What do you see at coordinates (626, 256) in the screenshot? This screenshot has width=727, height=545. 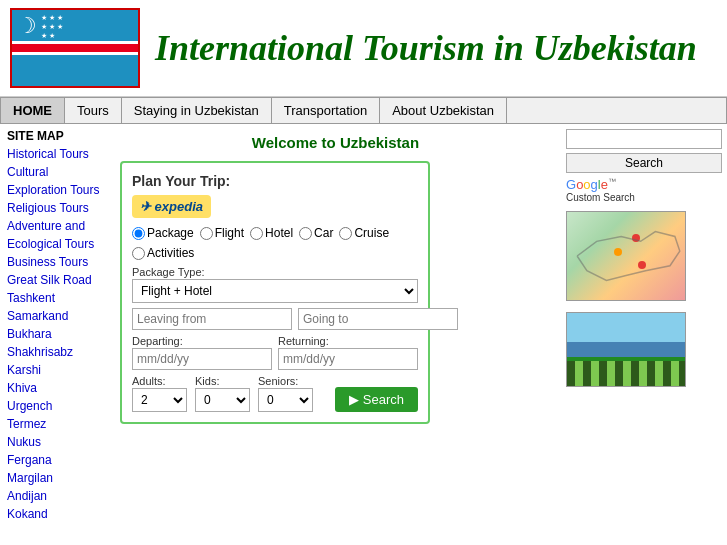 I see `map-placeholder` at bounding box center [626, 256].